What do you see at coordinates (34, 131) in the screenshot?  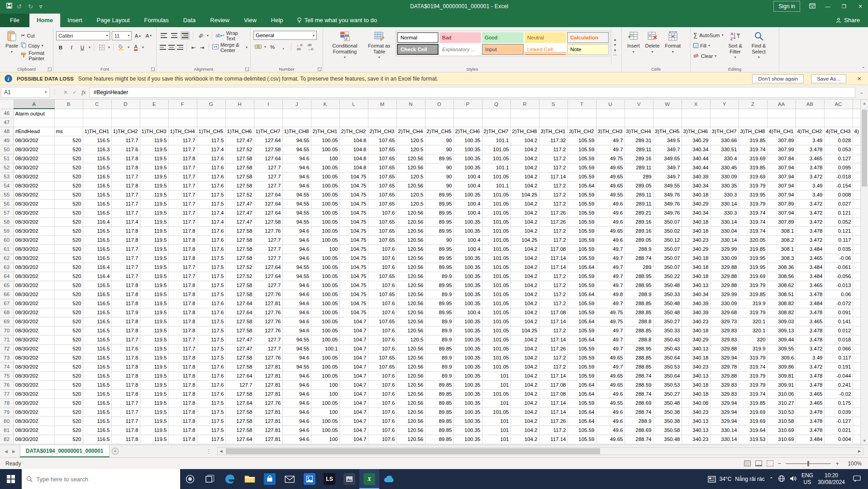 I see `cell: #EndHead` at bounding box center [34, 131].